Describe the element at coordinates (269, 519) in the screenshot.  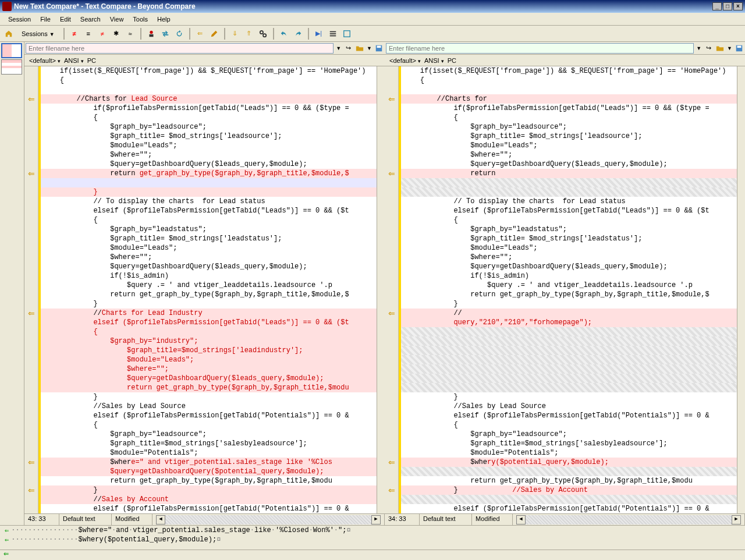
I see `left-hscroll-area: ◄►` at that location.